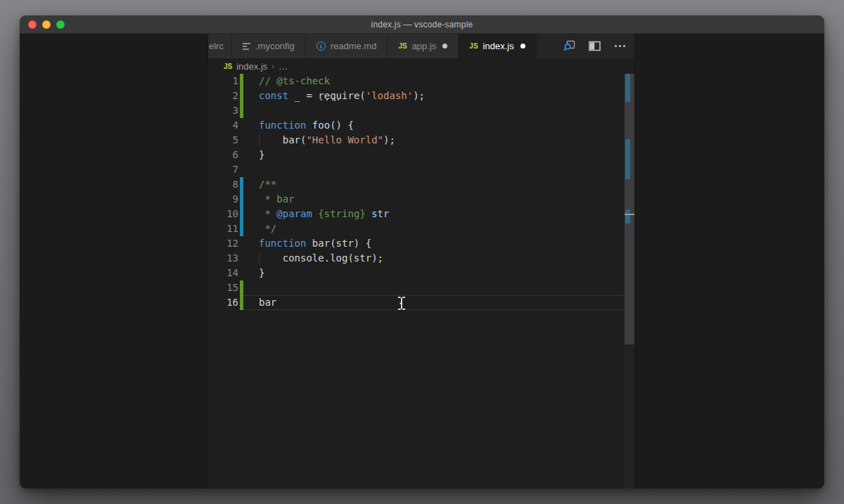  I want to click on tab-elrc: elrc, so click(220, 46).